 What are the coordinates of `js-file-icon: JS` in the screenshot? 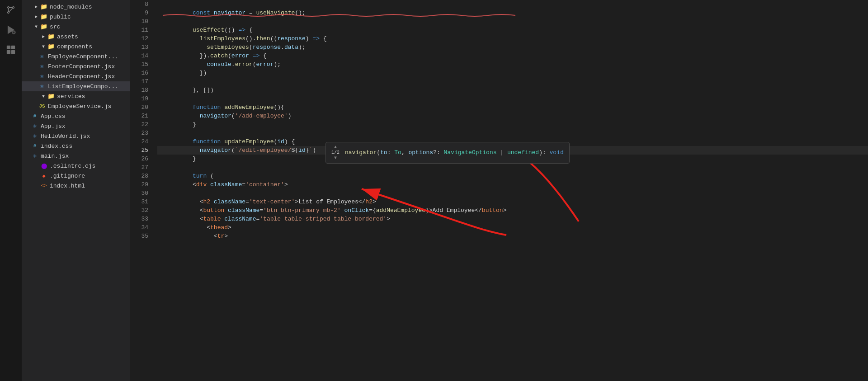 It's located at (42, 106).